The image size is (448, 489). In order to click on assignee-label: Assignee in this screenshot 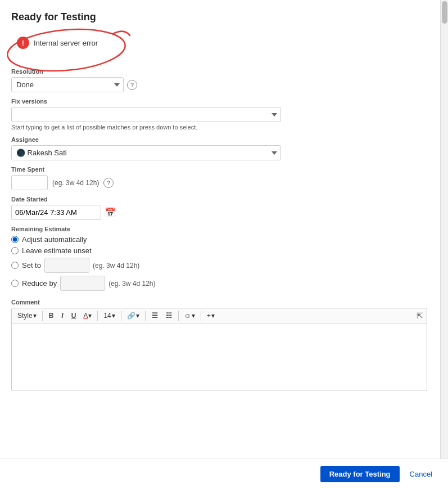, I will do `click(219, 140)`.